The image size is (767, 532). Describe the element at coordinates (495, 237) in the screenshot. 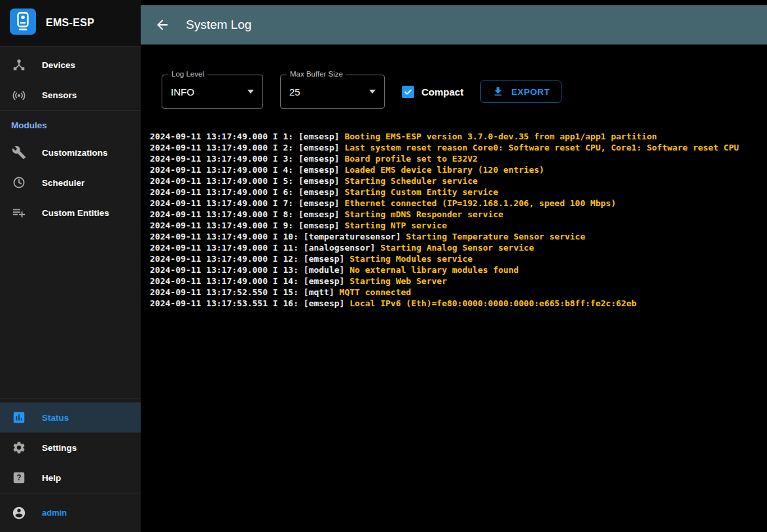

I see `log-line-message: Starting Temperature Sensor service` at that location.